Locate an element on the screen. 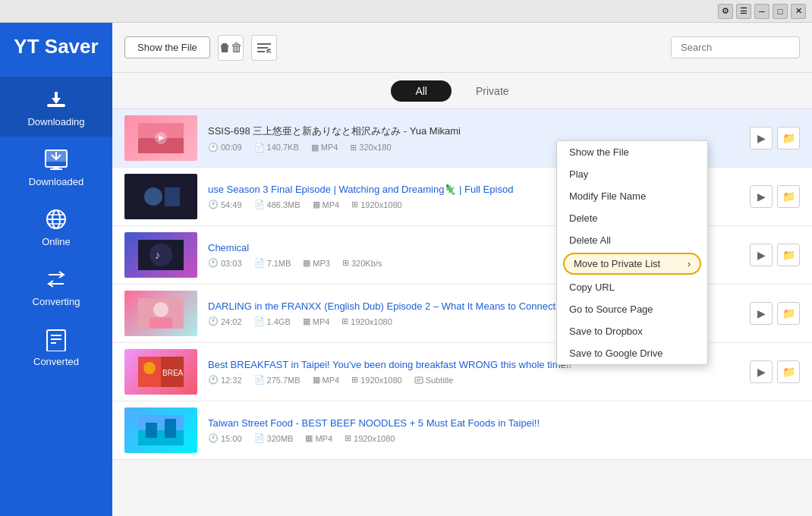 The height and width of the screenshot is (516, 812). converting-icon is located at coordinates (56, 279).